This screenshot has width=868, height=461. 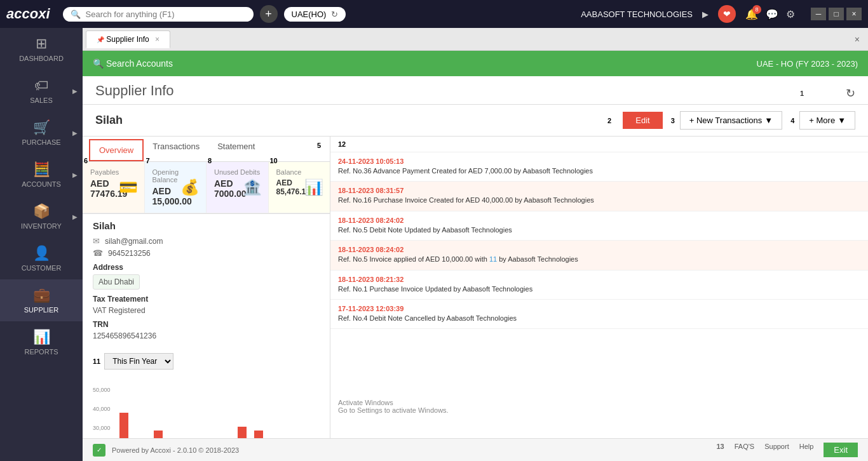 I want to click on metric-payables: 6 Payables AED 77476.19 💳, so click(x=114, y=188).